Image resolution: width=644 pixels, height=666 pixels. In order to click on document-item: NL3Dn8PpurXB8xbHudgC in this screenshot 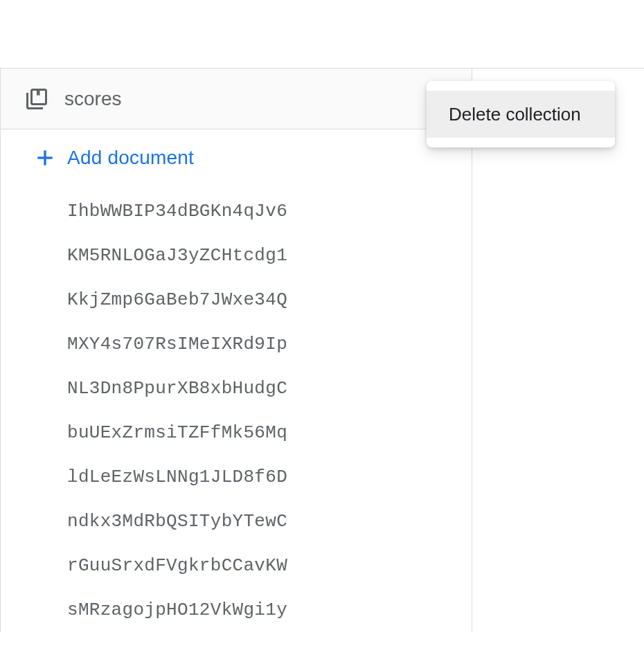, I will do `click(236, 388)`.